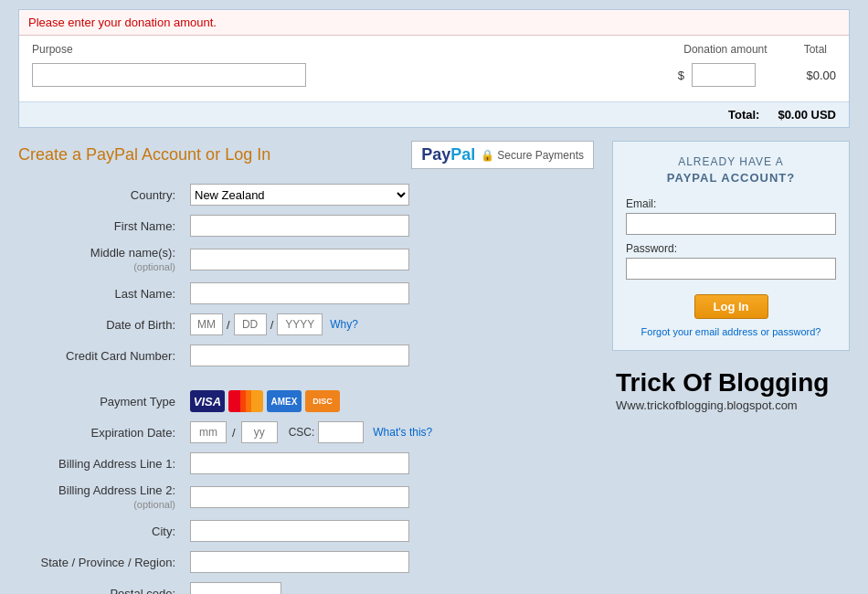 Image resolution: width=868 pixels, height=594 pixels. Describe the element at coordinates (300, 195) in the screenshot. I see `country-select: New Zealand` at that location.